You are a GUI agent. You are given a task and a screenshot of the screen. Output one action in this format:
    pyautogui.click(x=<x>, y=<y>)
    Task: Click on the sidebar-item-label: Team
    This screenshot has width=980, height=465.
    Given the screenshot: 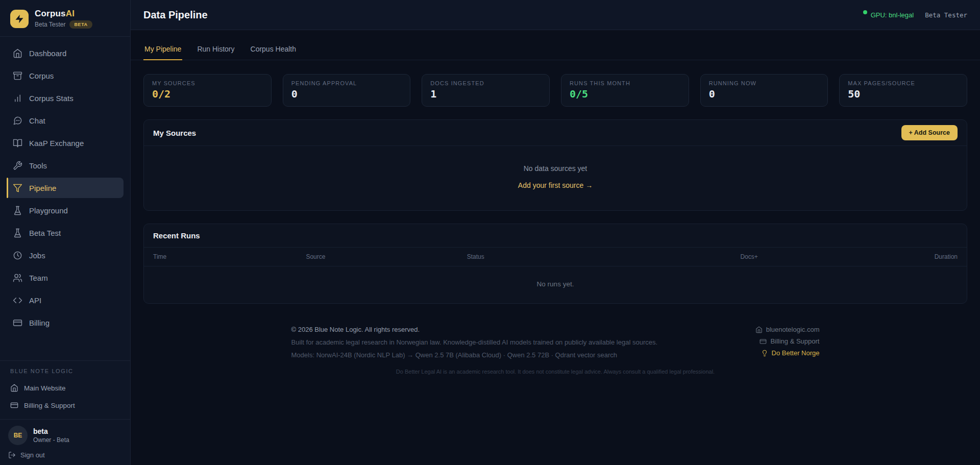 What is the action you would take?
    pyautogui.click(x=39, y=278)
    